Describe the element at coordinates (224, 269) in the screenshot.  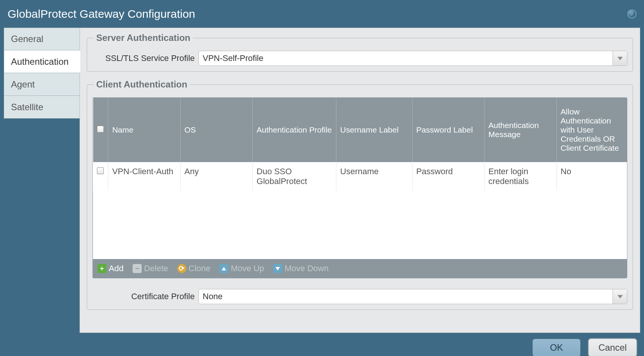
I see `arrow-up-icon` at that location.